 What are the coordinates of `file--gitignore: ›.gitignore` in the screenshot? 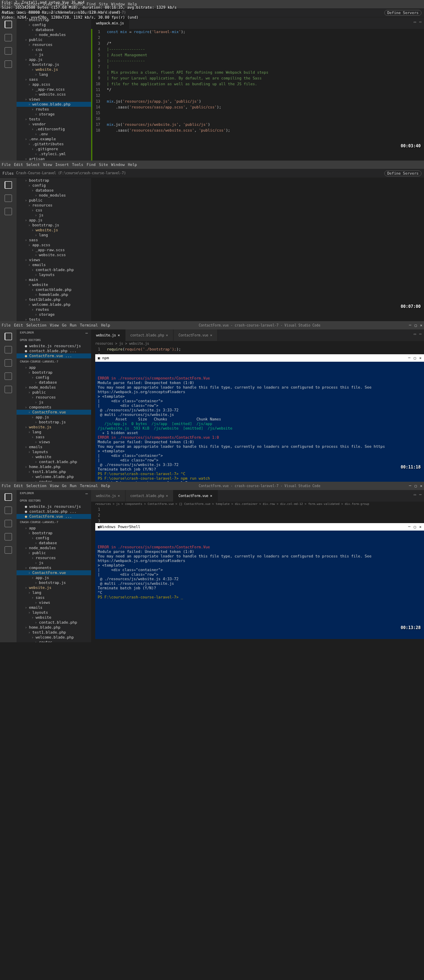 It's located at (54, 149).